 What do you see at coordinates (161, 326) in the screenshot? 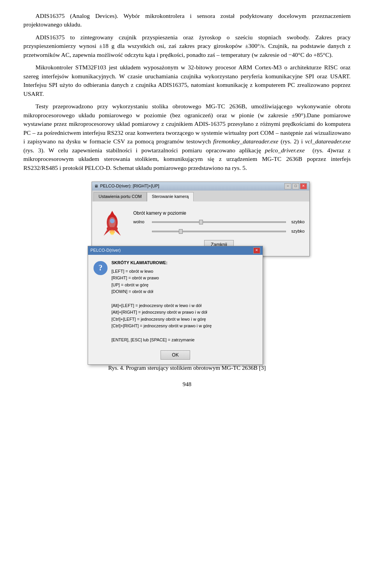
I see `shortcut-line-8: [Ctrl]+[RIGHT] = jednoczesny obrót w pra…` at bounding box center [161, 326].